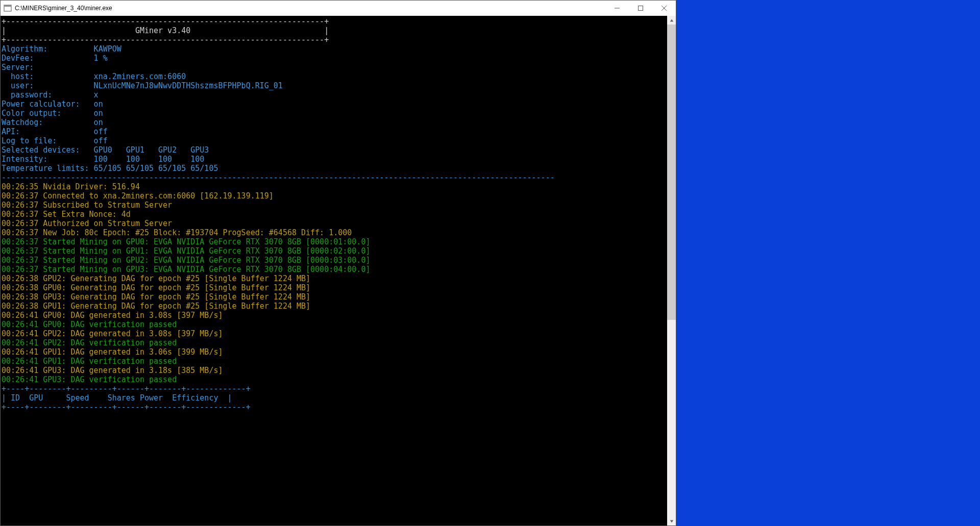 This screenshot has height=526, width=980. Describe the element at coordinates (89, 361) in the screenshot. I see `console-line: 00:26:41 GPU1: DAG verification passed` at that location.